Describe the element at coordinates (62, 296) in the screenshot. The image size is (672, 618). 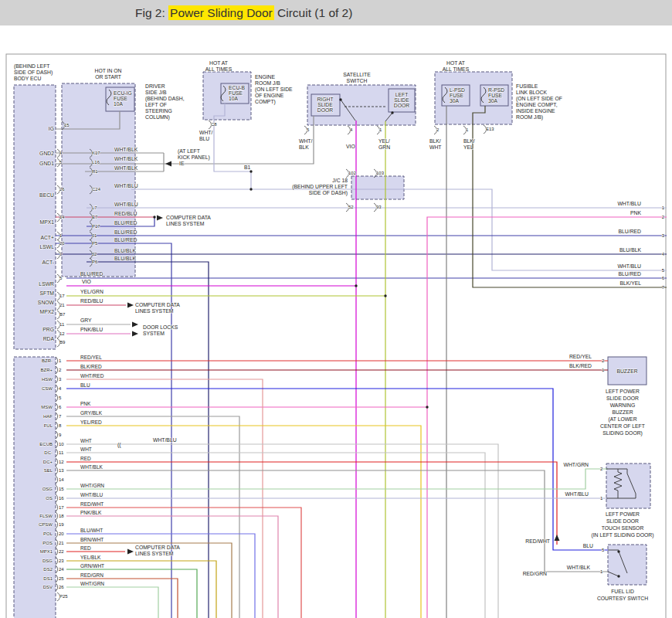
I see `pin-number: 17` at that location.